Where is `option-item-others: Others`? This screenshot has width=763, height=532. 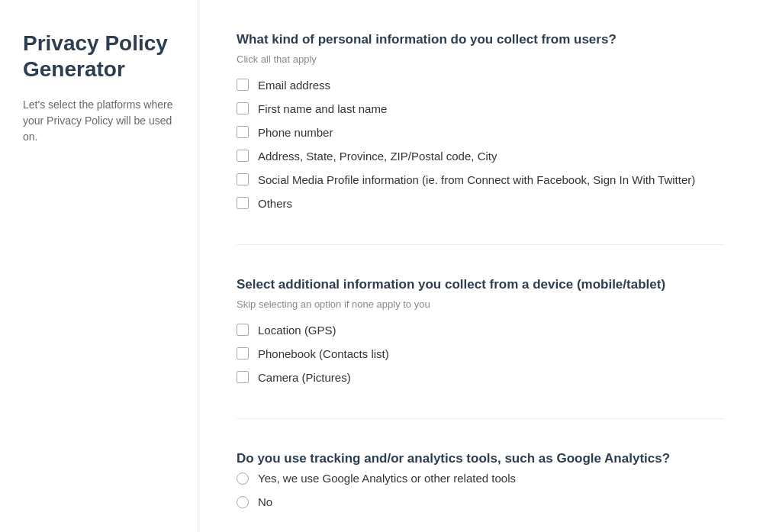
option-item-others: Others is located at coordinates (481, 203).